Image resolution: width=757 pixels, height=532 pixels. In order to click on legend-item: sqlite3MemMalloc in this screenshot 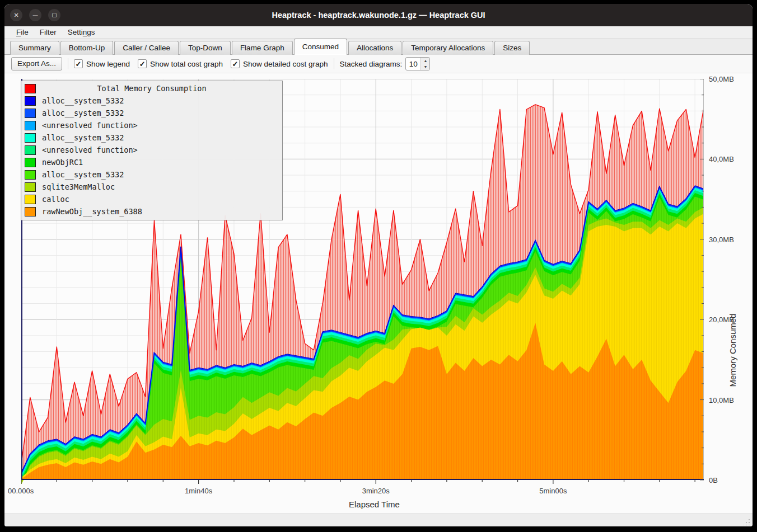, I will do `click(152, 187)`.